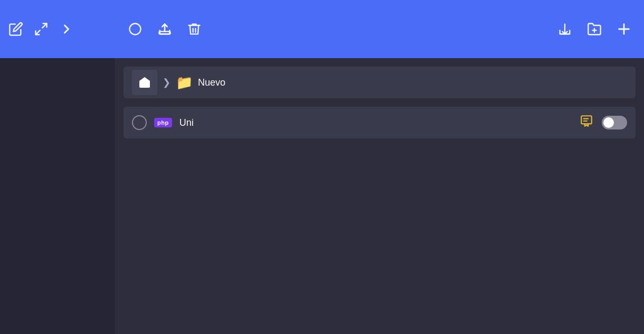 The width and height of the screenshot is (644, 334). I want to click on toggle-switch, so click(614, 123).